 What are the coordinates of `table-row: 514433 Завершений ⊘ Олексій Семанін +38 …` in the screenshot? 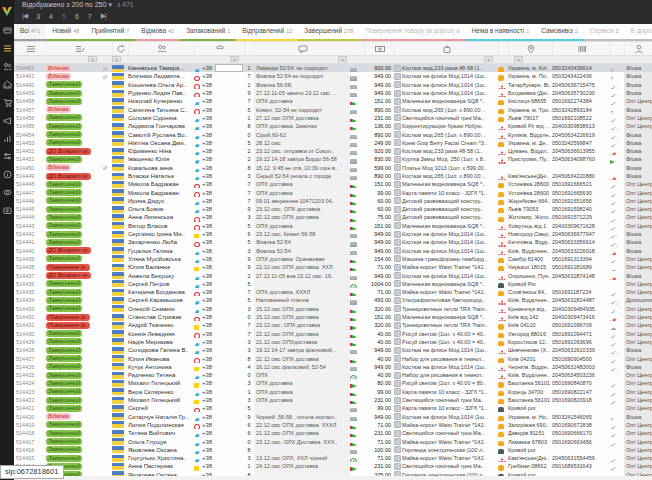 It's located at (333, 309).